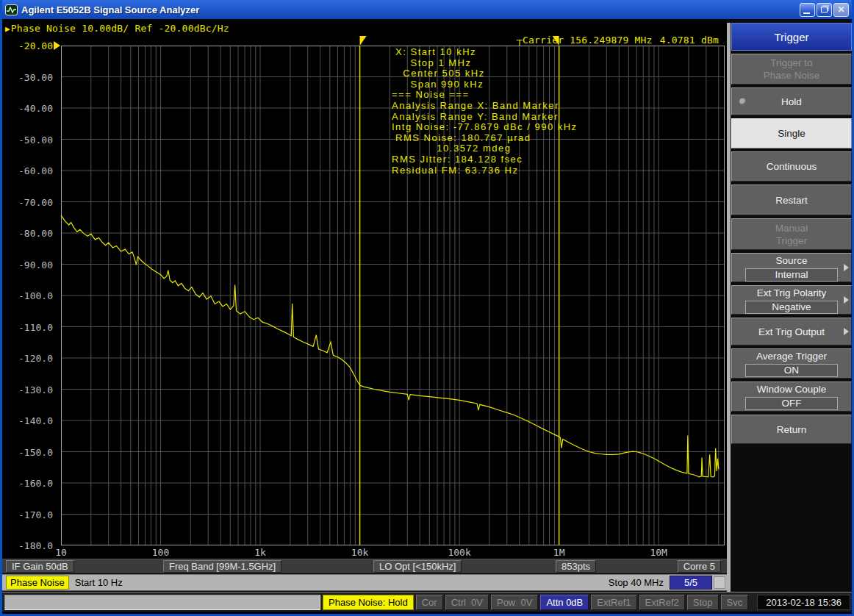 This screenshot has height=616, width=854. What do you see at coordinates (7, 29) in the screenshot?
I see `trace-marker-icon: ▶` at bounding box center [7, 29].